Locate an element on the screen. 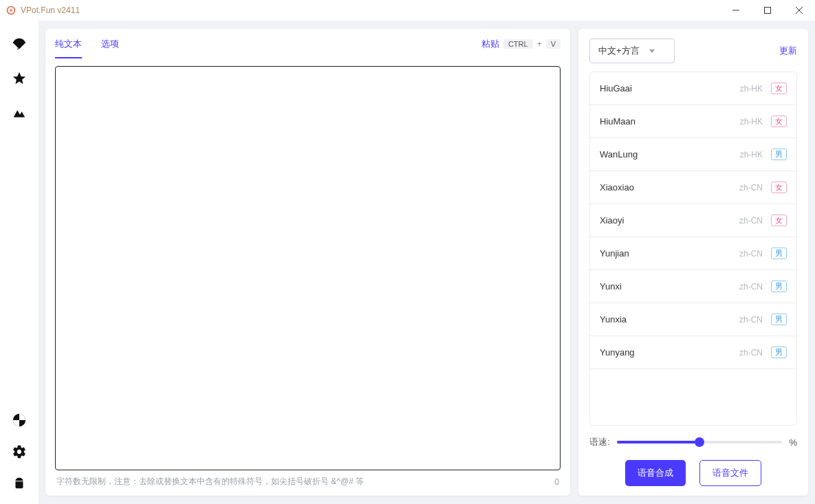 The height and width of the screenshot is (504, 815). titlebar: VPot.Fun v2411 is located at coordinates (407, 10).